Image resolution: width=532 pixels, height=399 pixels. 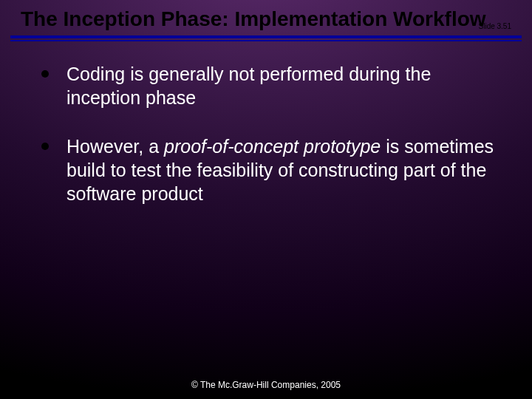 What do you see at coordinates (284, 170) in the screenshot?
I see `bullet-text: However, a proof-of-concept prototype is…` at bounding box center [284, 170].